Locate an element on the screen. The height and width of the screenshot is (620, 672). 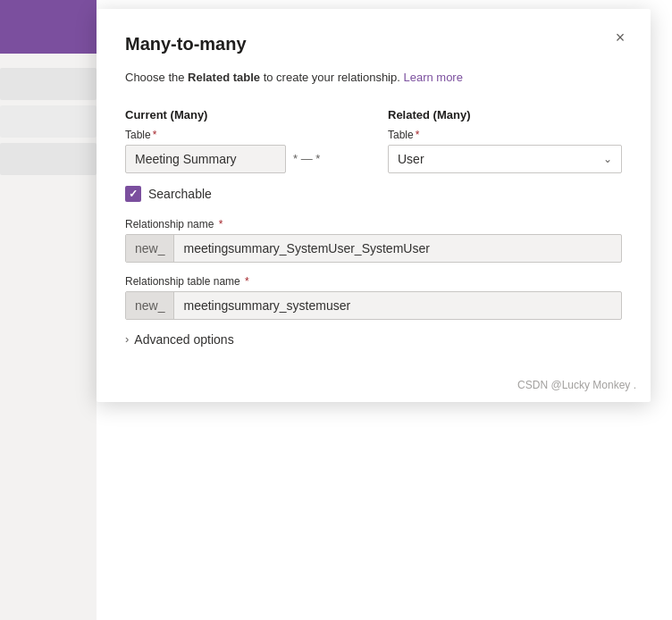
searchable-label: Searchable is located at coordinates (181, 194).